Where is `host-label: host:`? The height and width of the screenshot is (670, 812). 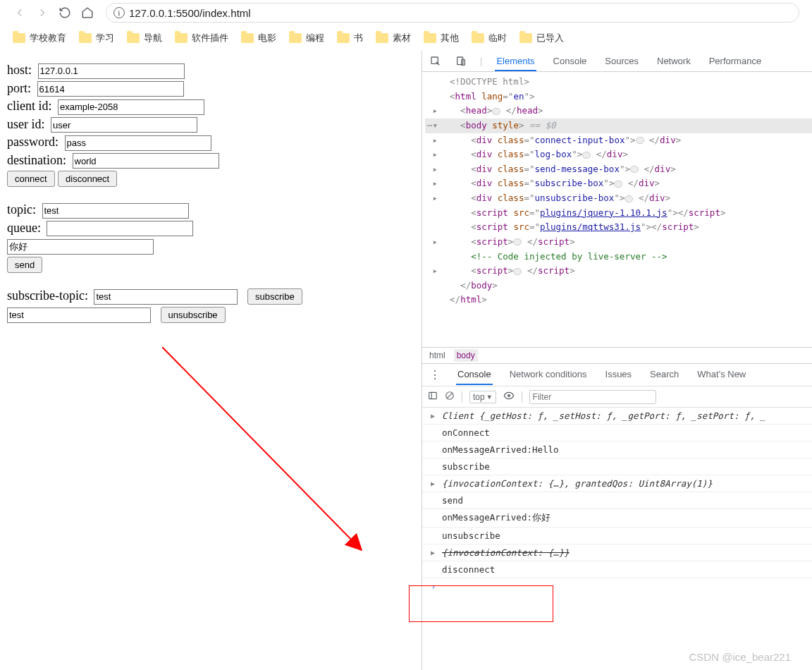
host-label: host: is located at coordinates (20, 70).